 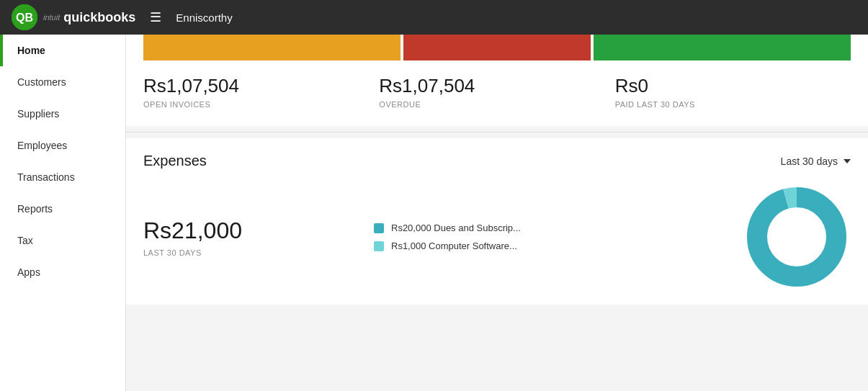 What do you see at coordinates (497, 48) in the screenshot?
I see `invoice-color-bar` at bounding box center [497, 48].